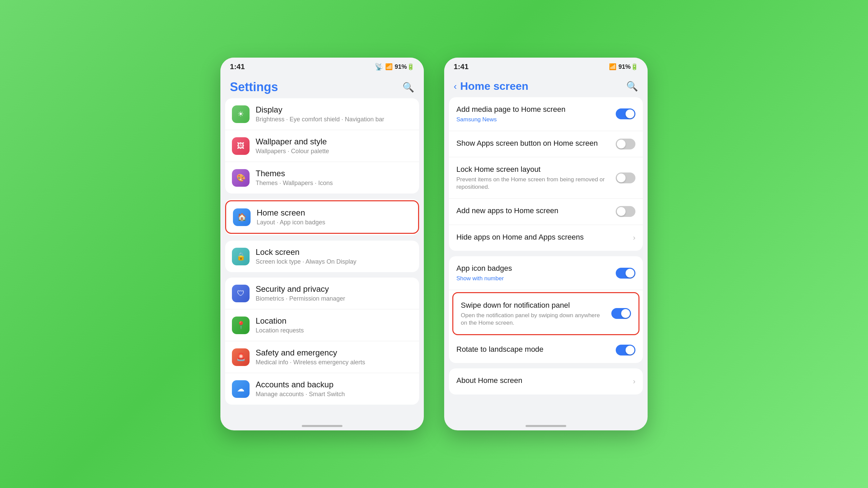 Image resolution: width=868 pixels, height=488 pixels. I want to click on settings-search-button: 🔍, so click(408, 87).